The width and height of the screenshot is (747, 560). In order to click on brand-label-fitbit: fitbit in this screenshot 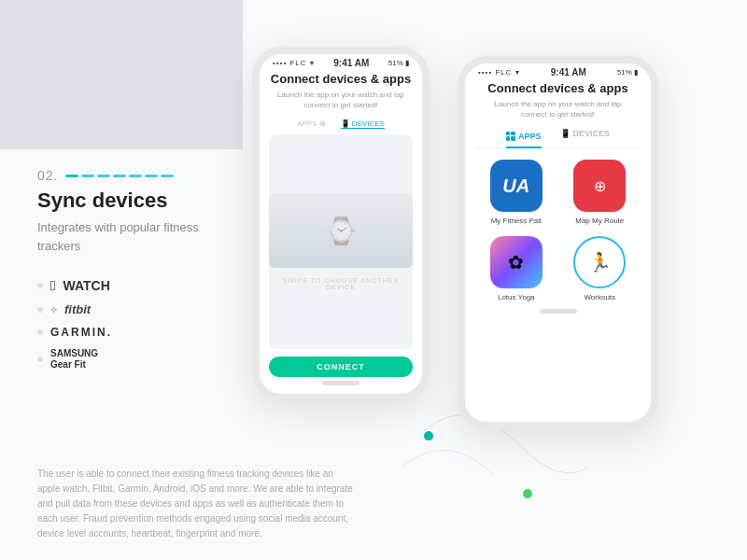, I will do `click(78, 310)`.